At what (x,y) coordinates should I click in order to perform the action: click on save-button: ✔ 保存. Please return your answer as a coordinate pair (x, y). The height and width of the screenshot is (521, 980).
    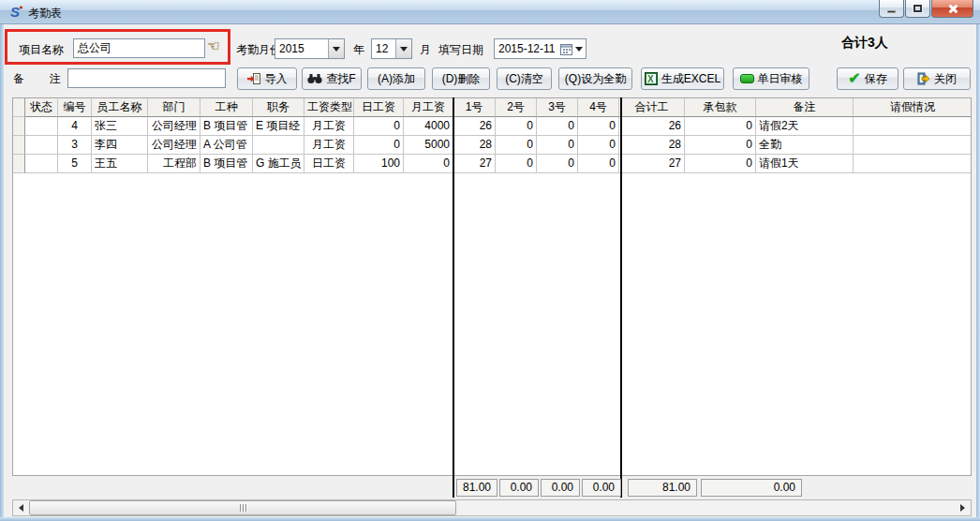
    Looking at the image, I should click on (868, 79).